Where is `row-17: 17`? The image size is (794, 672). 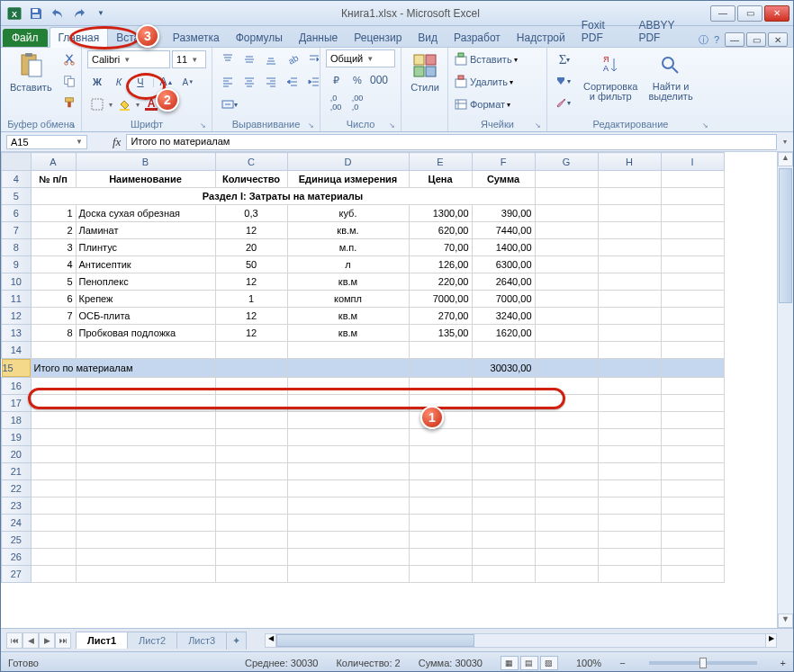
row-17: 17 is located at coordinates (364, 403).